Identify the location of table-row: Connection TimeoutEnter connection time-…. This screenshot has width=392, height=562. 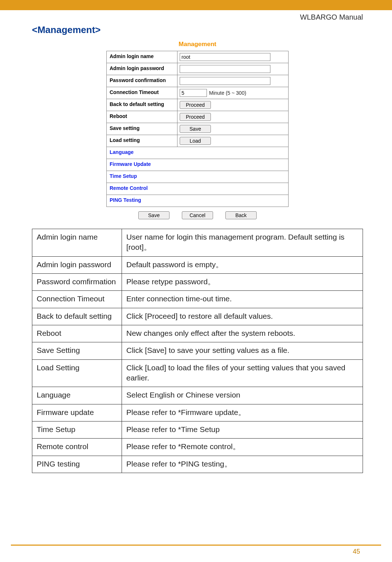
(197, 299).